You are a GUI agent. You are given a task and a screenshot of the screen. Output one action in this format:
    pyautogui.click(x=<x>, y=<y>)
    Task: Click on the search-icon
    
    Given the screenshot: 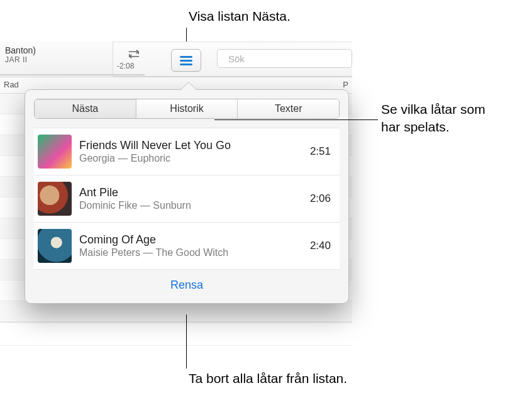 What is the action you would take?
    pyautogui.click(x=222, y=59)
    